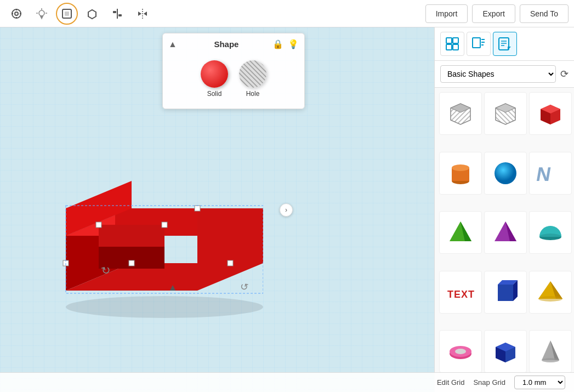 The width and height of the screenshot is (574, 392). What do you see at coordinates (214, 79) in the screenshot?
I see `solid-option: Solid` at bounding box center [214, 79].